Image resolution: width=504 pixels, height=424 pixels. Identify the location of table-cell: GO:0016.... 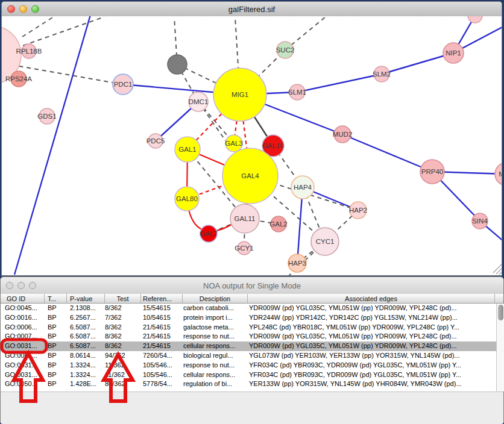
(23, 318).